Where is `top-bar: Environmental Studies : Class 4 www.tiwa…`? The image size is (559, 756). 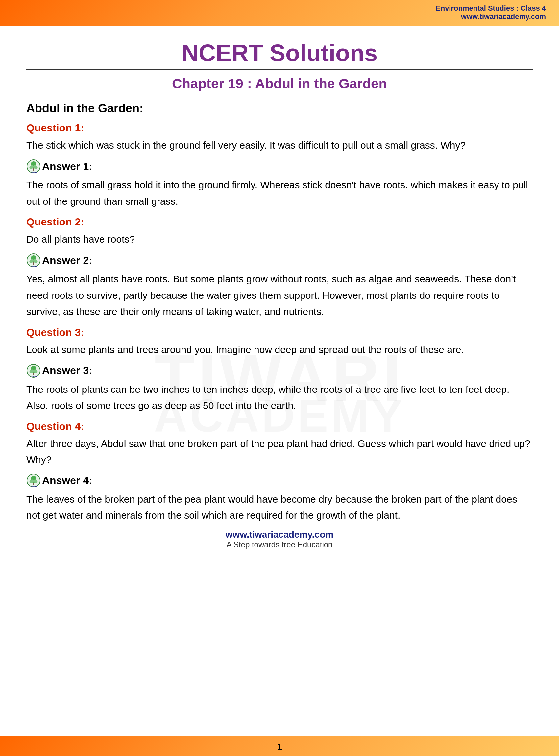 top-bar: Environmental Studies : Class 4 www.tiwa… is located at coordinates (280, 13).